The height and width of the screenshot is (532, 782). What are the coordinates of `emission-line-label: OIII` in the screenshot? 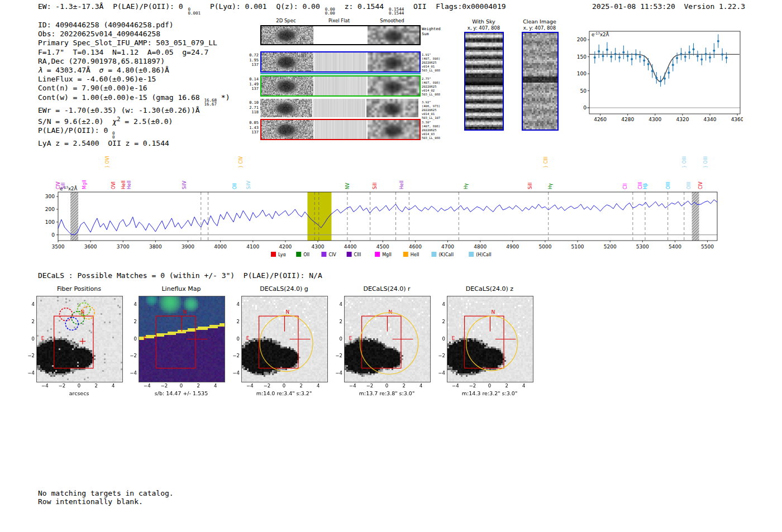 It's located at (689, 185).